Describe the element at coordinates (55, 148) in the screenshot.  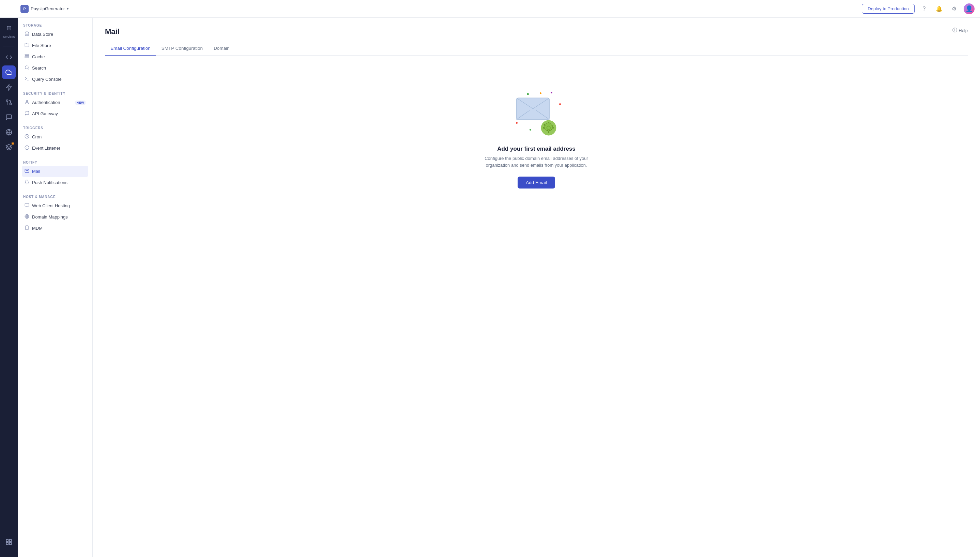
I see `sidebar-item-event-listener: Event Listener` at that location.